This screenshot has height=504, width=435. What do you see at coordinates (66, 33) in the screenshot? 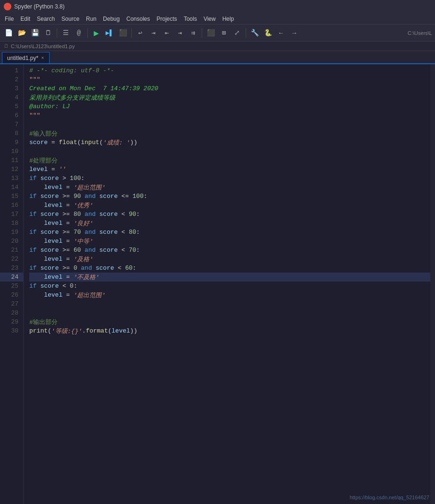
I see `preferences-button: ☰` at bounding box center [66, 33].